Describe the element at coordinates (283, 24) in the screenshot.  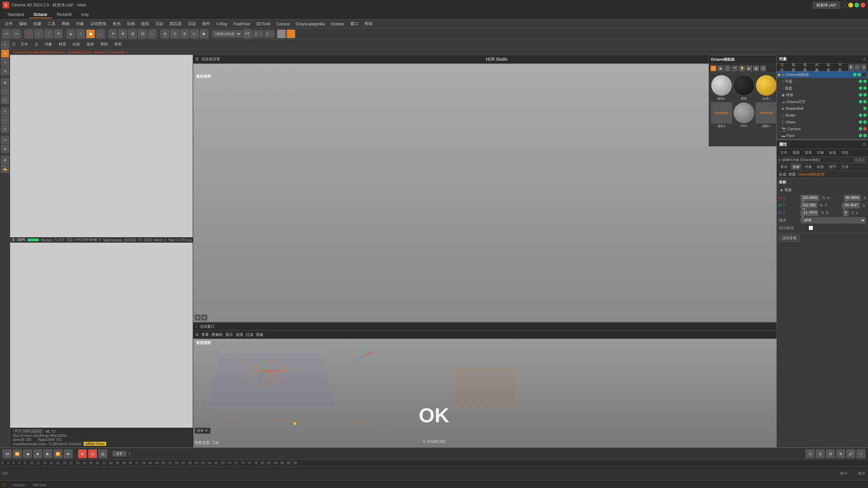
I see `menu-corona: Corona` at that location.